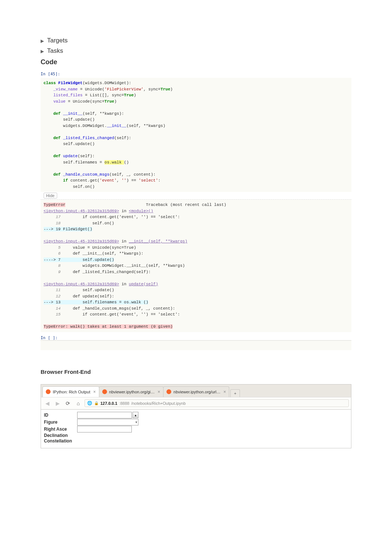  I want to click on section-targets-toggle: ▶ Targets, so click(196, 41).